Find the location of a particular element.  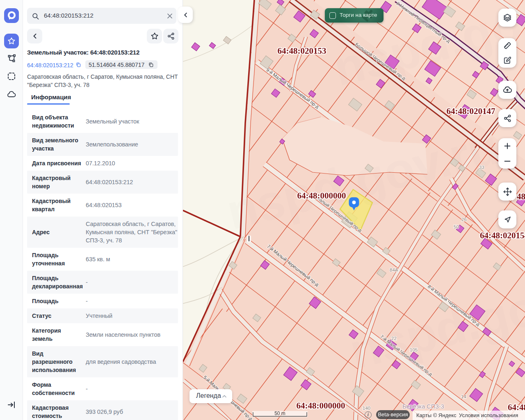

svg-text: 33 is located at coordinates (482, 167).